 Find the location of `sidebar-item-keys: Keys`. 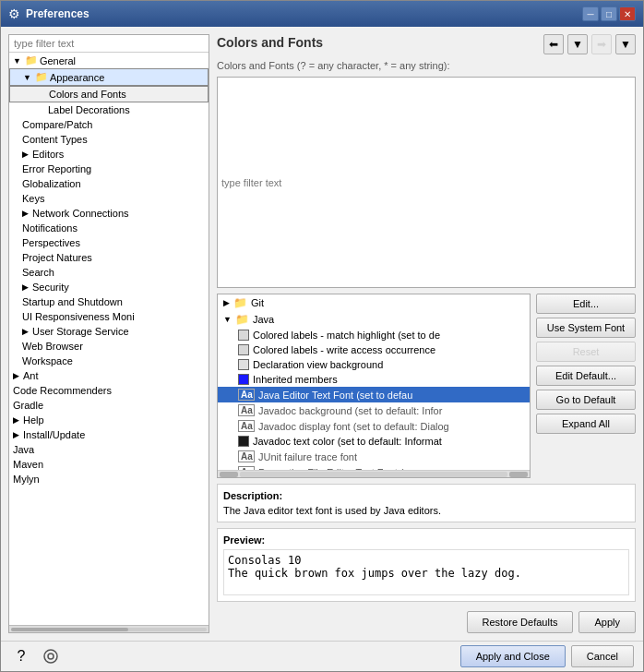

sidebar-item-keys: Keys is located at coordinates (109, 198).